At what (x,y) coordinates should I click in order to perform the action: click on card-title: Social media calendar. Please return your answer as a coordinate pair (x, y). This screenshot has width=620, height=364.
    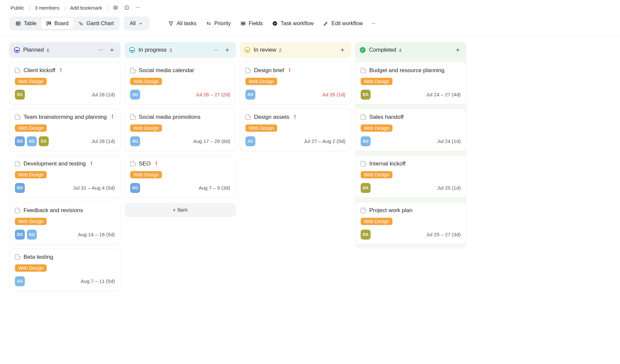
    Looking at the image, I should click on (166, 71).